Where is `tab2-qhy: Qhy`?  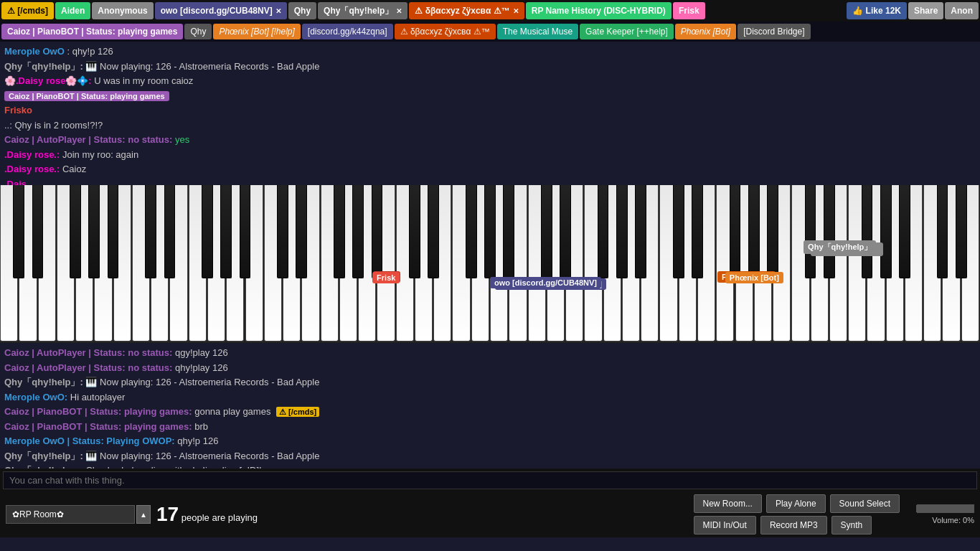
tab2-qhy: Qhy is located at coordinates (198, 32).